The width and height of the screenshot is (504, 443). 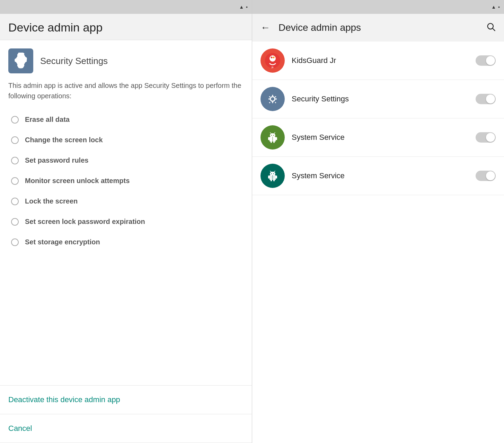 I want to click on right-status-bar: ▲ ▪, so click(x=378, y=7).